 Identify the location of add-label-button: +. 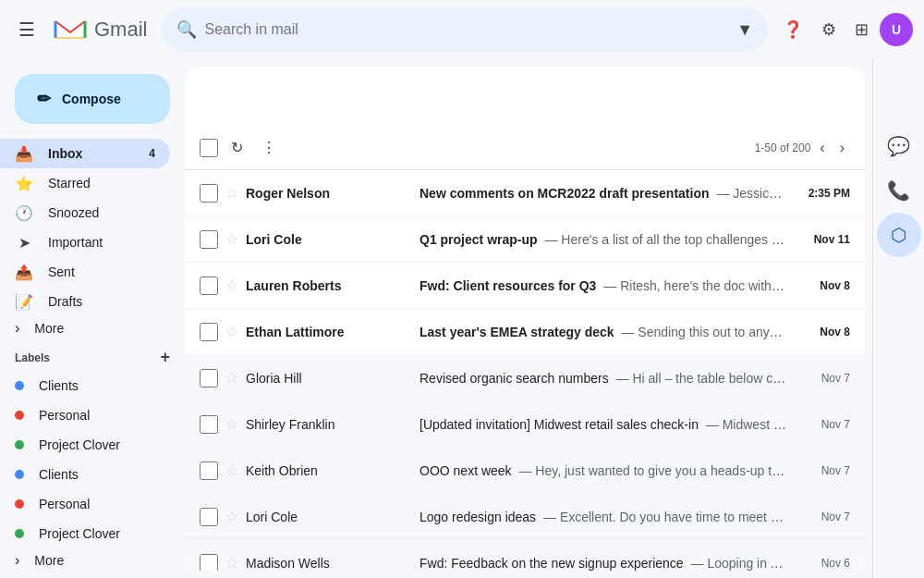
(164, 357).